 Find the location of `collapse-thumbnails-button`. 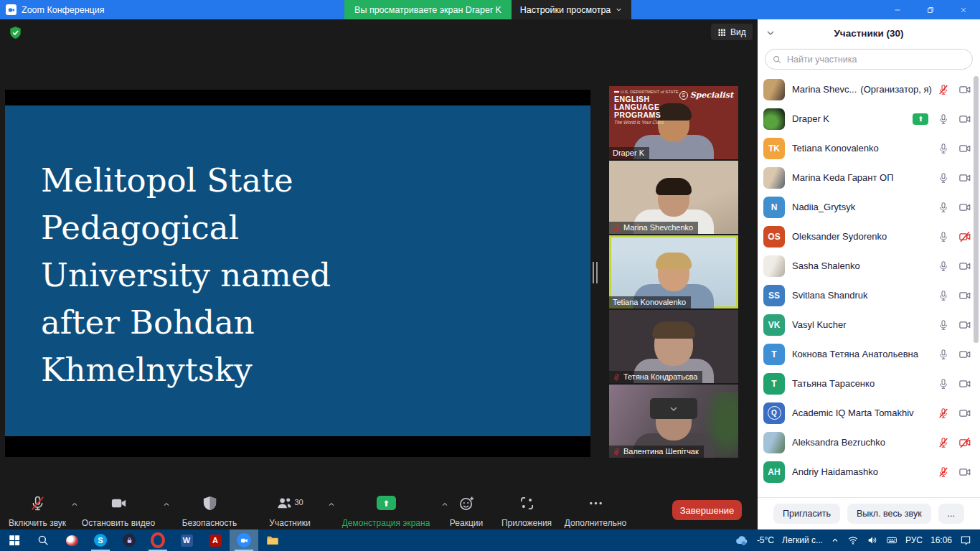

collapse-thumbnails-button is located at coordinates (674, 409).